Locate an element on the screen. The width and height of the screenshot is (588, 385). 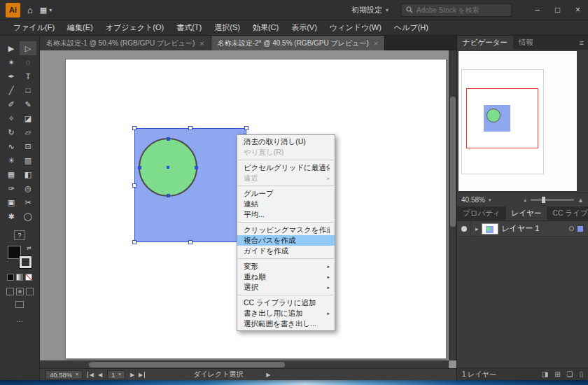
lasso-tool: ◌ is located at coordinates (28, 62).